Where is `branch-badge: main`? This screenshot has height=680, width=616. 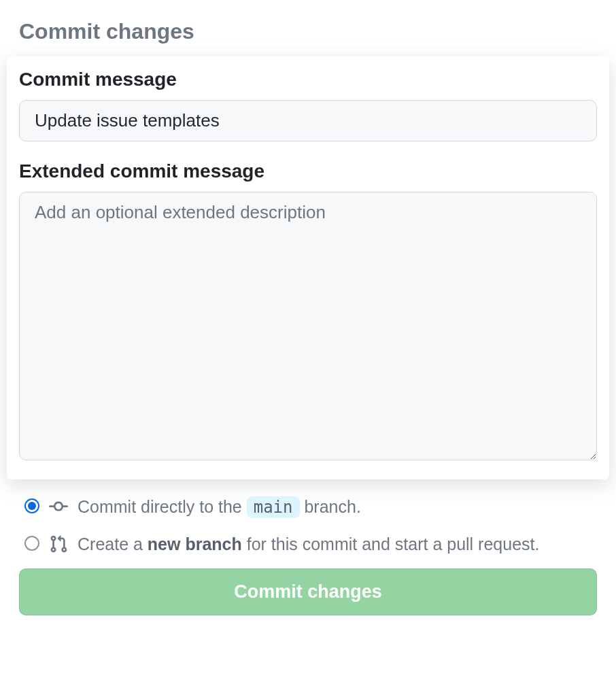 branch-badge: main is located at coordinates (273, 507).